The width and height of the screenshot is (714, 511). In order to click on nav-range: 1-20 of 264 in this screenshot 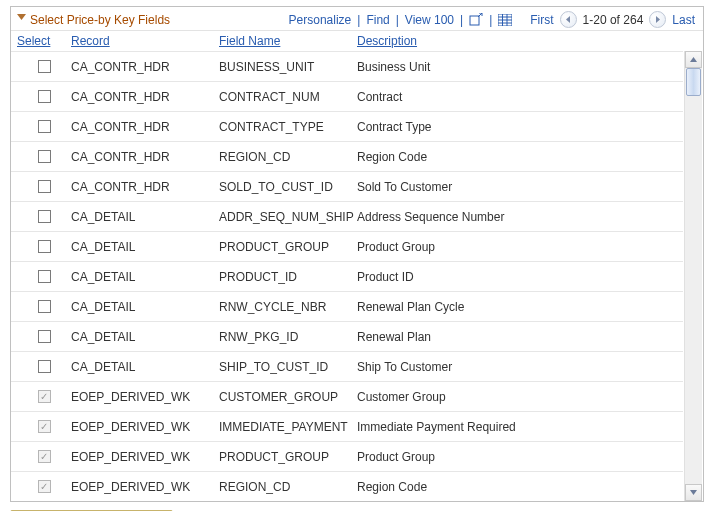, I will do `click(614, 20)`.